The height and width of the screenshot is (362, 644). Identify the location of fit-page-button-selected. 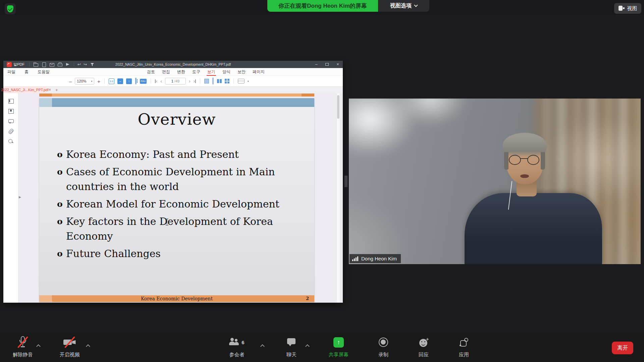
(136, 81).